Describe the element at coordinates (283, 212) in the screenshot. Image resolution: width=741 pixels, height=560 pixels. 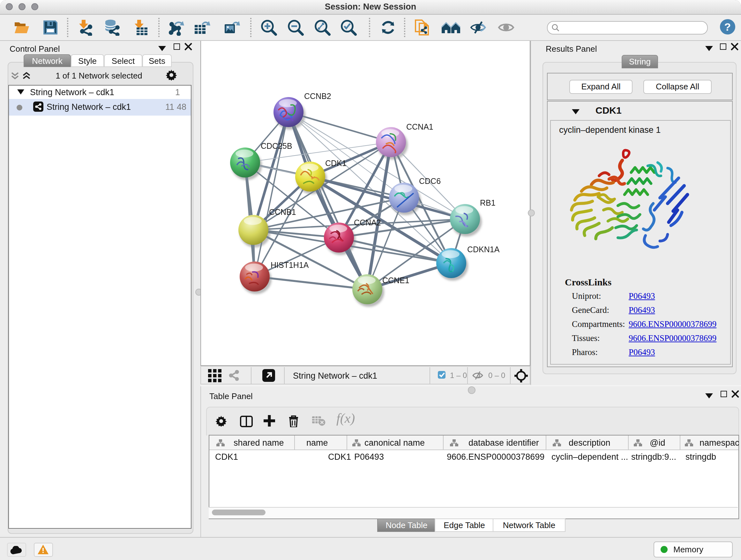
I see `svg-text: CCNB1` at that location.